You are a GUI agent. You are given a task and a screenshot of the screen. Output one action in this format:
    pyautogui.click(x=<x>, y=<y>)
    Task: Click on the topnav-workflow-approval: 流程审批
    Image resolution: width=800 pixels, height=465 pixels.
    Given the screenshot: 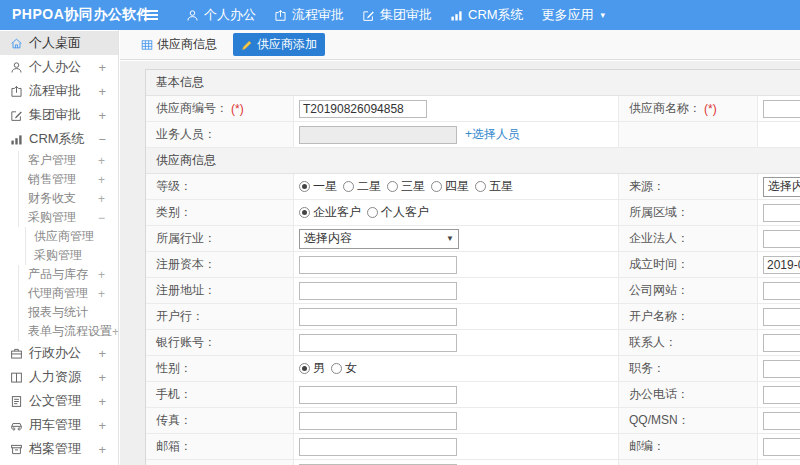 What is the action you would take?
    pyautogui.click(x=309, y=15)
    